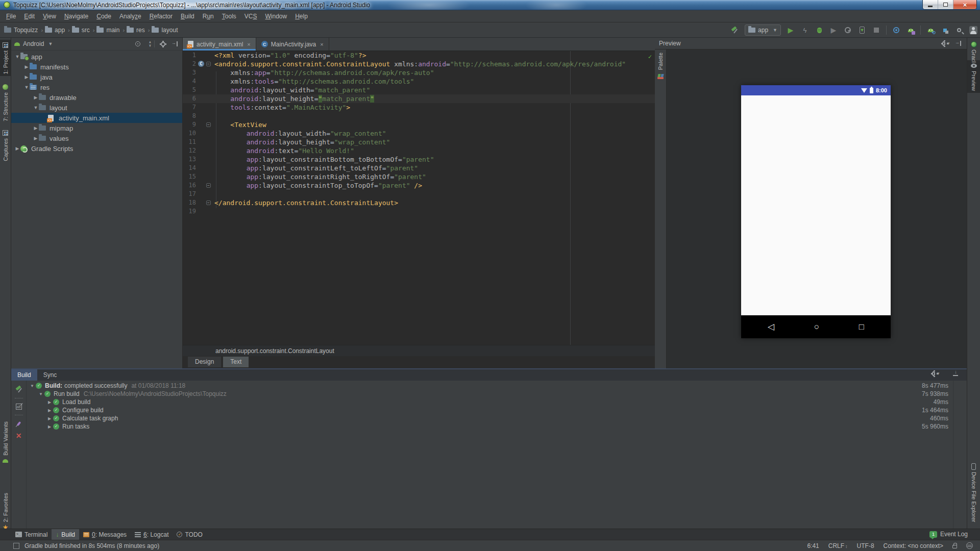 The width and height of the screenshot is (980, 551). Describe the element at coordinates (81, 30) in the screenshot. I see `breadcrumb-src: src` at that location.